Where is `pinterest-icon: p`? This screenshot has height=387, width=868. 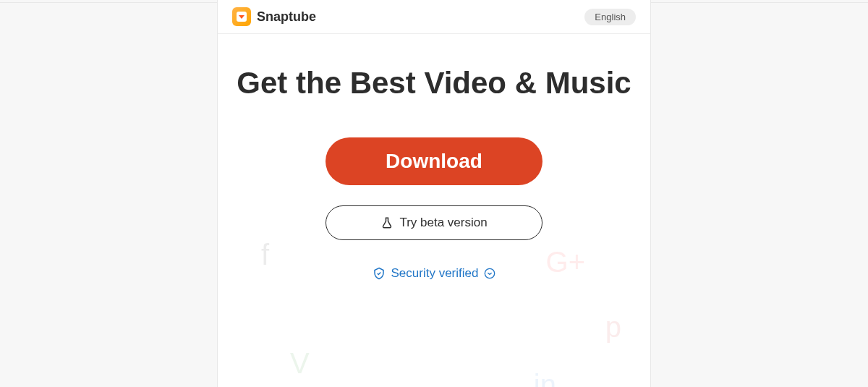 pinterest-icon: p is located at coordinates (613, 327).